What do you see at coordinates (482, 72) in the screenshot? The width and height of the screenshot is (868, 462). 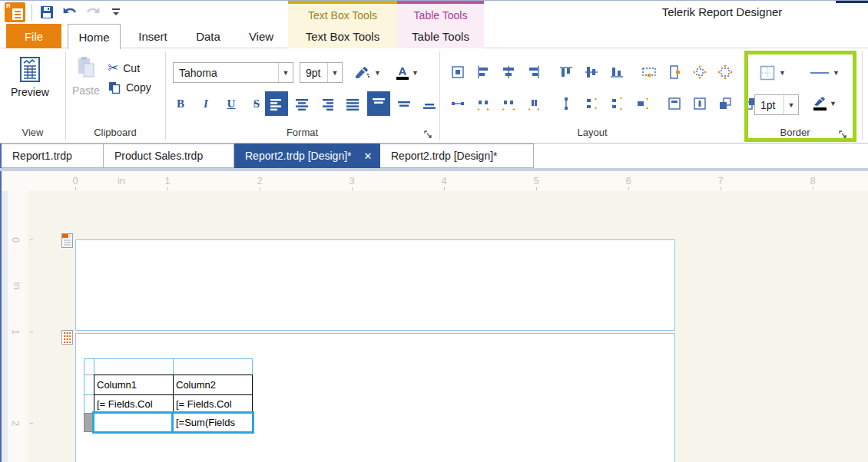 I see `align-lefts-button` at bounding box center [482, 72].